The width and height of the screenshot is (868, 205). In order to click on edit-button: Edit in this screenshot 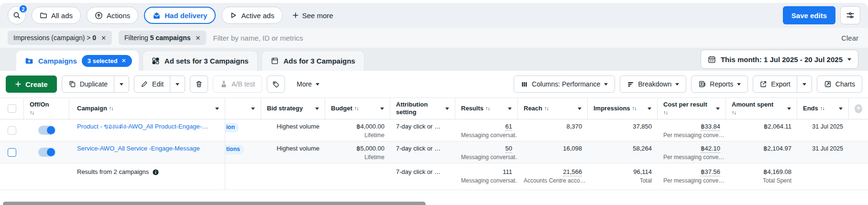, I will do `click(152, 84)`.